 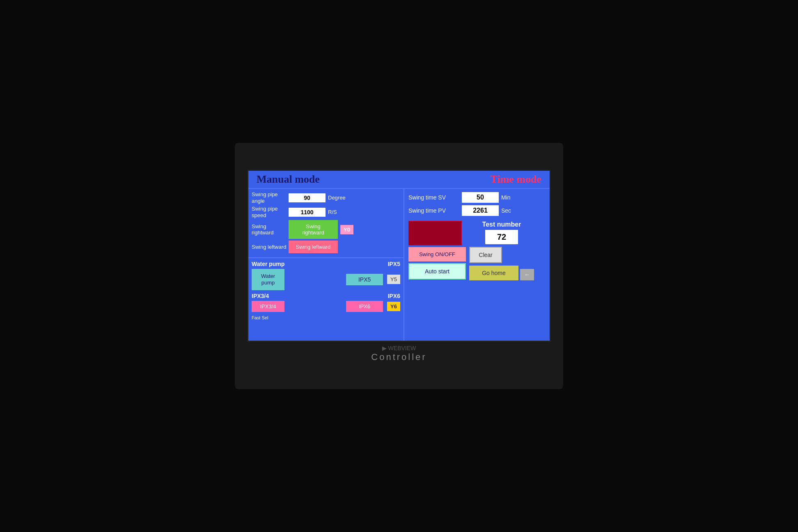 I want to click on test-number-input, so click(x=502, y=237).